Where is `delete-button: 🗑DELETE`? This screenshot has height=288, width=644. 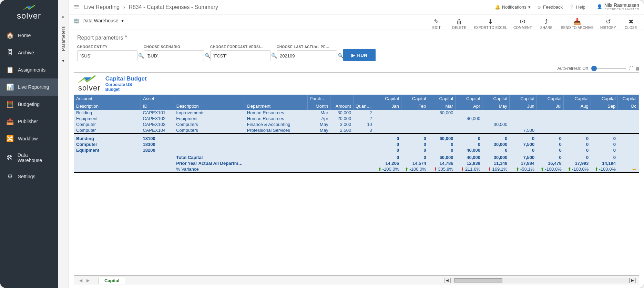 delete-button: 🗑DELETE is located at coordinates (459, 24).